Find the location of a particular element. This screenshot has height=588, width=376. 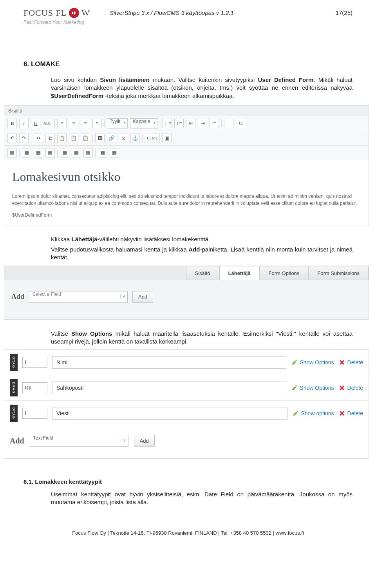

editor-content: Lomakesivun otsikko Lorem ipsum dolor si… is located at coordinates (186, 193).